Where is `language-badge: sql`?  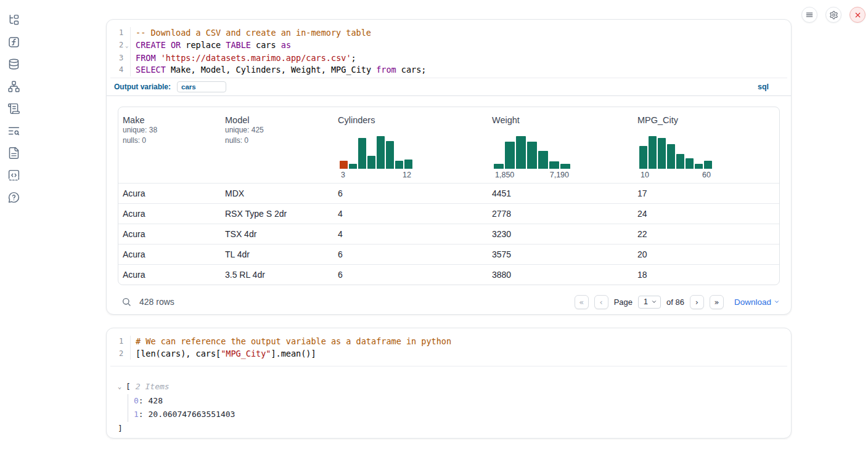
language-badge: sql is located at coordinates (763, 87).